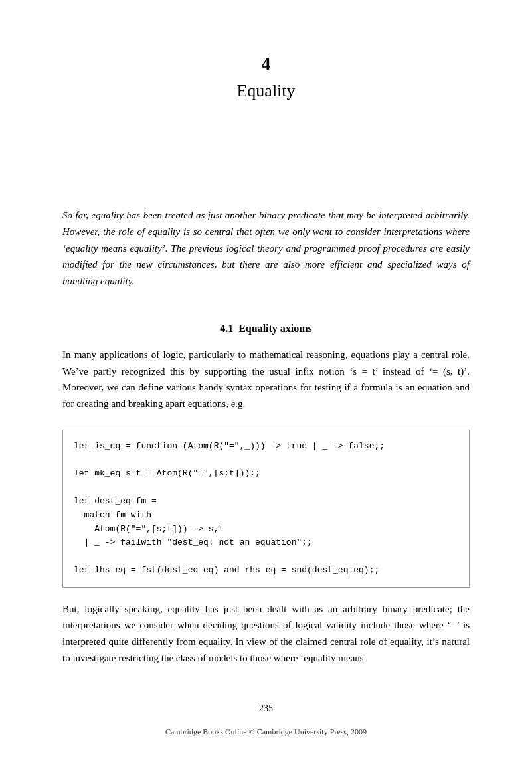 Image resolution: width=532 pixels, height=777 pixels. Describe the element at coordinates (275, 328) in the screenshot. I see `section-name: Equality axioms` at that location.